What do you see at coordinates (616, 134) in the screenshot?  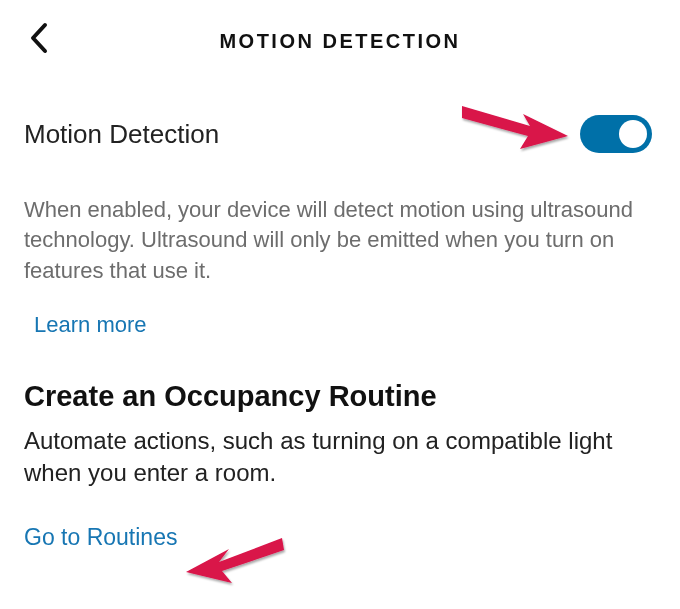 I see `motion-detection-toggle` at bounding box center [616, 134].